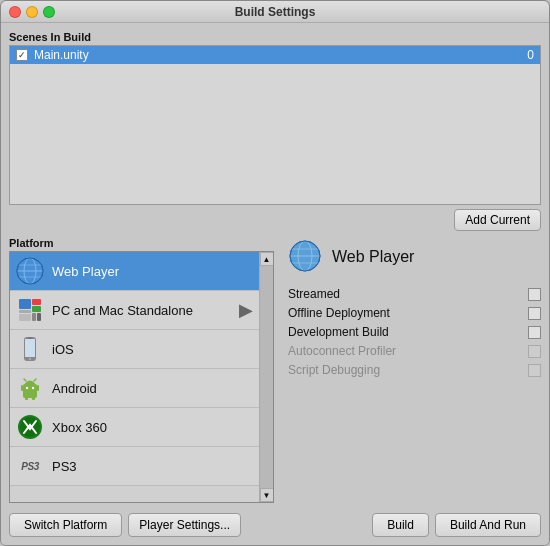  What do you see at coordinates (134, 272) in the screenshot?
I see `platform-item-web-player: Web Player` at bounding box center [134, 272].